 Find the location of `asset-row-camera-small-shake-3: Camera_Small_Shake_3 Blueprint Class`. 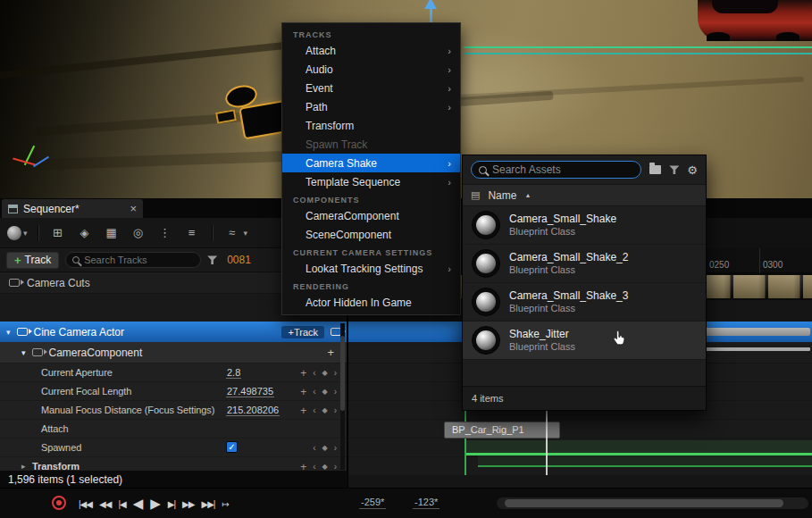

asset-row-camera-small-shake-3: Camera_Small_Shake_3 Blueprint Class is located at coordinates (584, 302).